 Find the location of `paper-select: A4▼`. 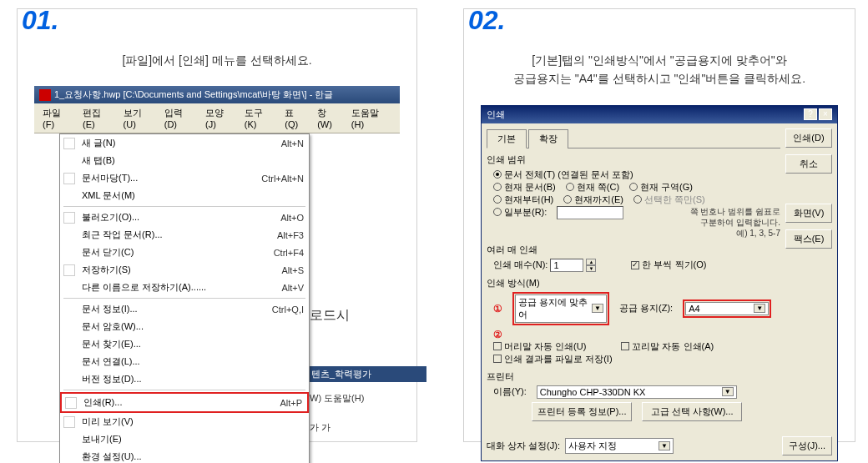

paper-select: A4▼ is located at coordinates (727, 309).